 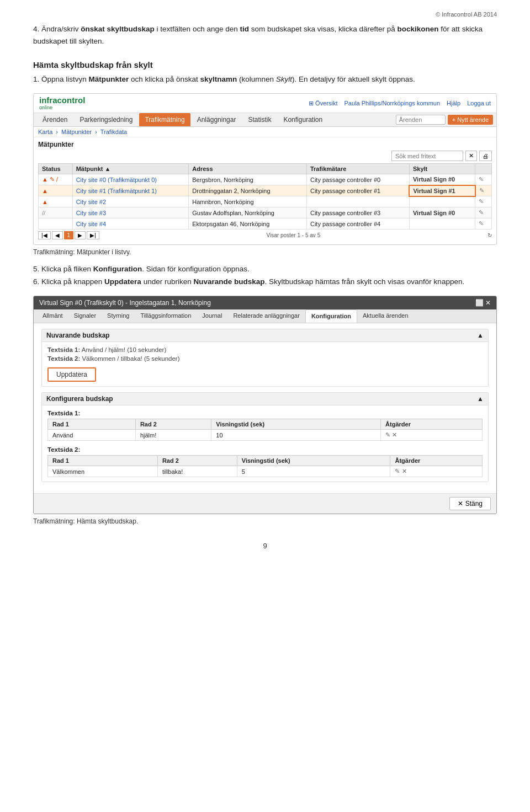 What do you see at coordinates (130, 202) in the screenshot?
I see `name-cell: City site #2` at bounding box center [130, 202].